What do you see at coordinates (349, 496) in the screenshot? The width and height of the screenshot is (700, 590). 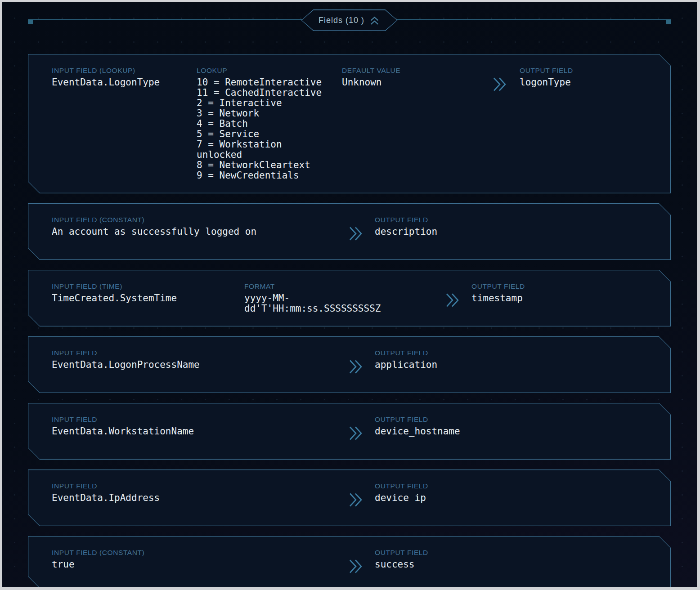 I see `field-card-content: INPUT FIELDEventData.IpAddressOUTPUT FIE…` at bounding box center [349, 496].